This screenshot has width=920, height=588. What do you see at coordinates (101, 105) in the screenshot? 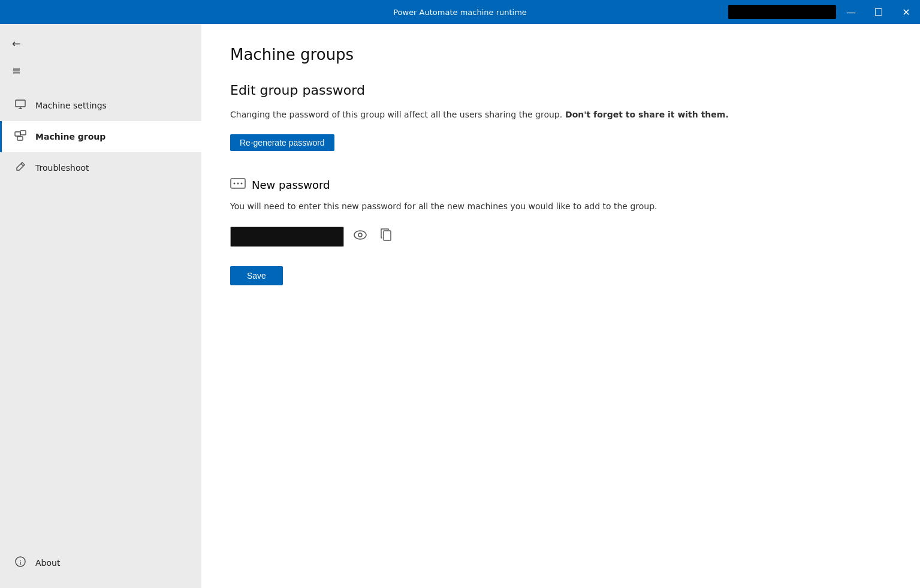
I see `sidebar-item-machine-settings: Machine settings` at bounding box center [101, 105].